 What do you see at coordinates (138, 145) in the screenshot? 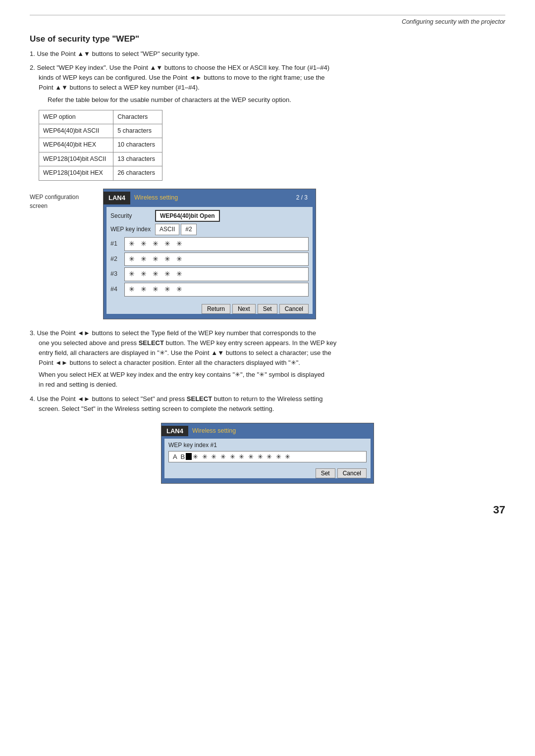
I see `table-cell-chars-2: 10 characters` at bounding box center [138, 145].